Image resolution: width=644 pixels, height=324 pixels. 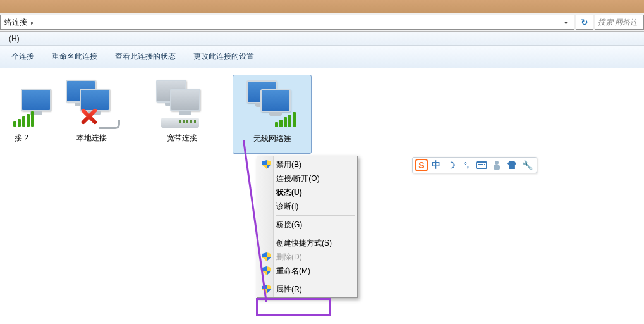 I want to click on cm-delete: 删除(D), so click(x=307, y=257).